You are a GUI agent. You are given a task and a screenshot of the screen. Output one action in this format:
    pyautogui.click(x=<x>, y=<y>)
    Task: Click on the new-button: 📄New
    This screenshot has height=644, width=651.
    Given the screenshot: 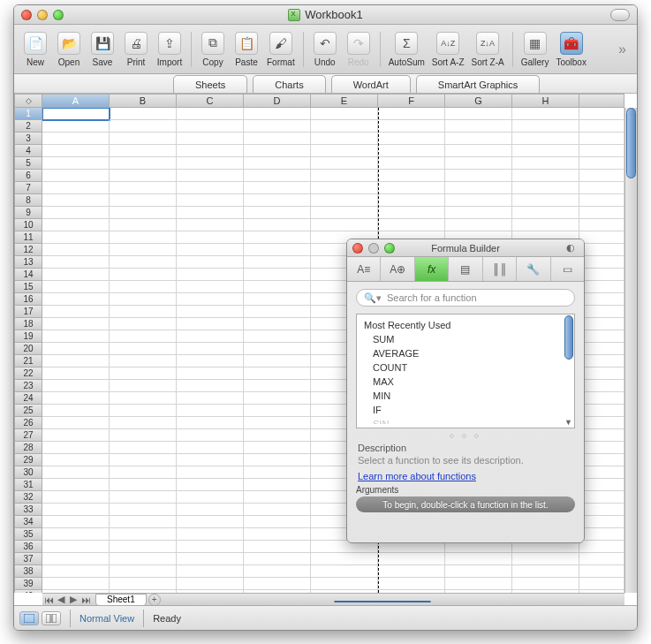 What is the action you would take?
    pyautogui.click(x=35, y=49)
    